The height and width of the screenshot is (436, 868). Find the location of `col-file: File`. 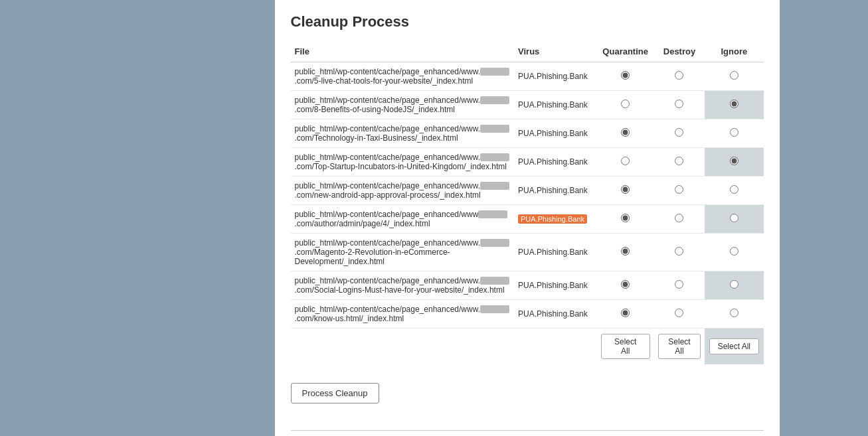

col-file: File is located at coordinates (402, 52).